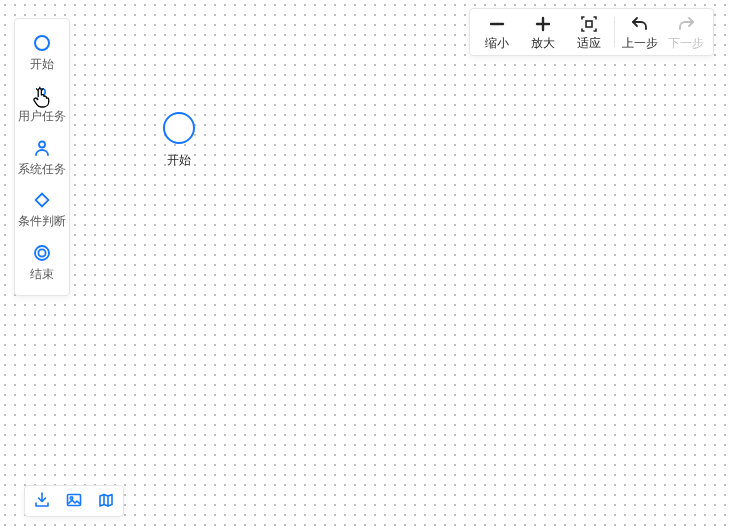  Describe the element at coordinates (42, 148) in the screenshot. I see `person-icon` at that location.